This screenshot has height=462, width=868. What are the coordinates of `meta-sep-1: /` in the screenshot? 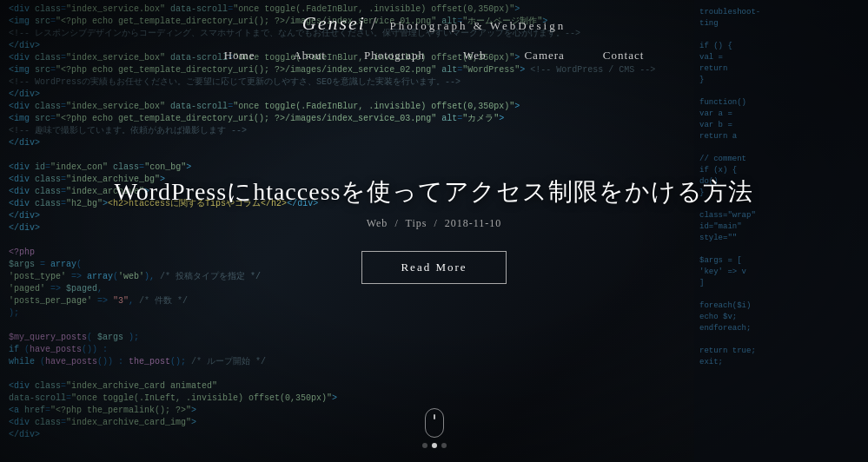 It's located at (396, 223).